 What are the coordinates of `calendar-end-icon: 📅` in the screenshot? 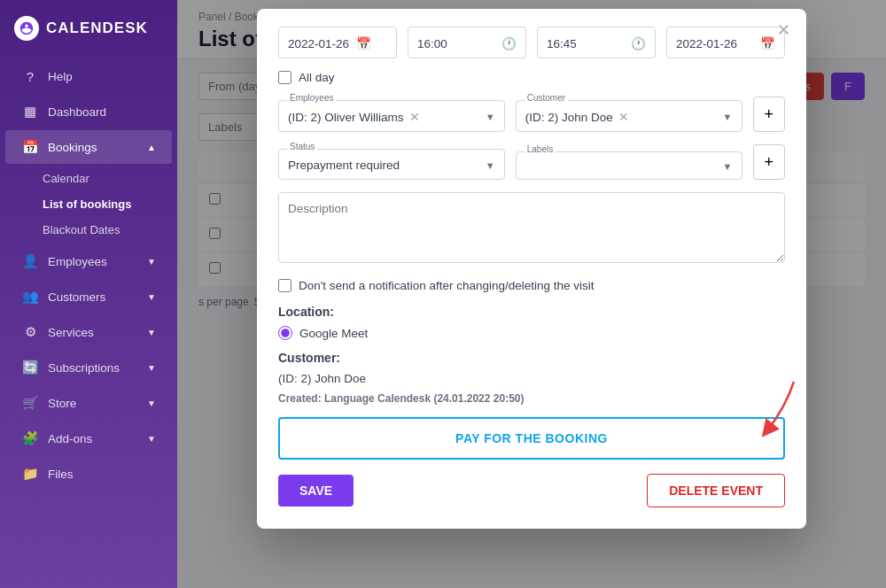 It's located at (767, 43).